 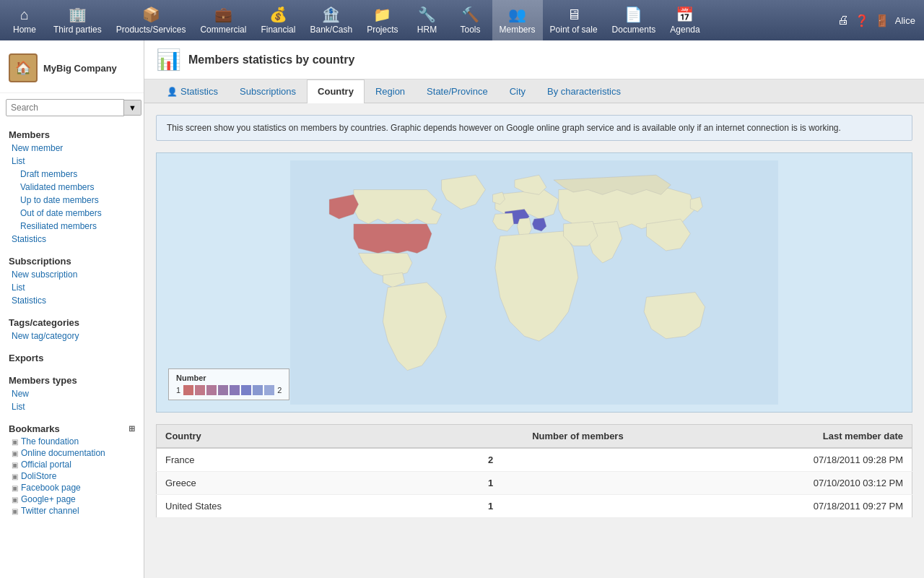 I want to click on nav-products: 📦 Products/Services, so click(x=152, y=20).